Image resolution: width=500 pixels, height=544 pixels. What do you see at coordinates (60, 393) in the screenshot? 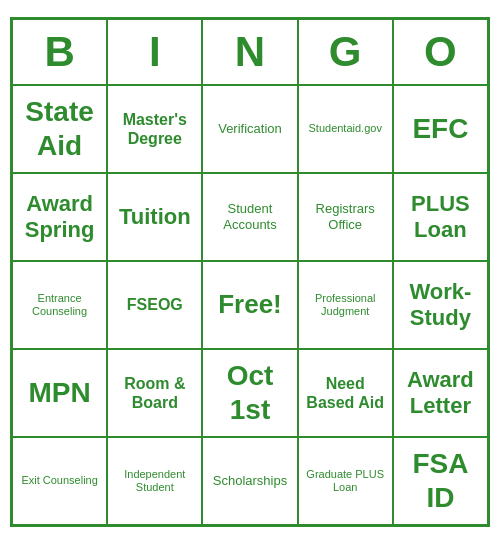
I see `bingo-cell-15: MPN` at bounding box center [60, 393].